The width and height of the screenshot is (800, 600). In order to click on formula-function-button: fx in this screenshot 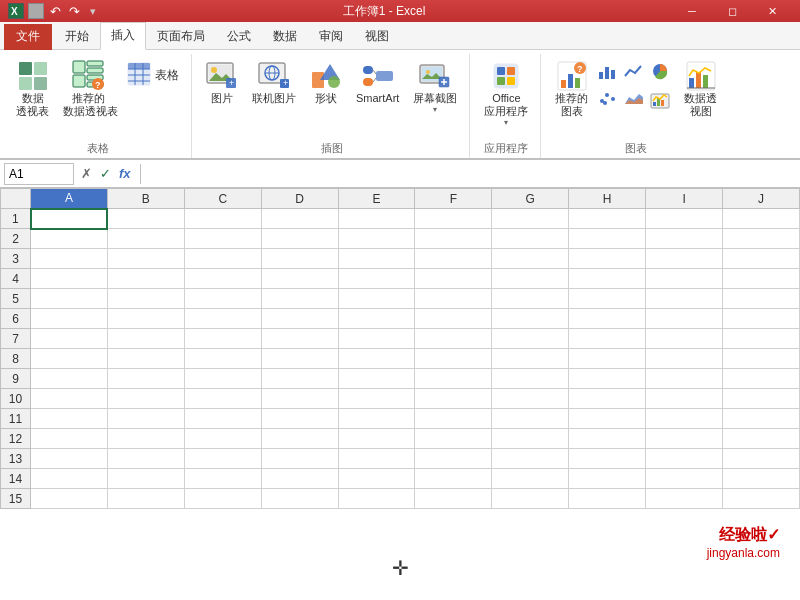, I will do `click(125, 174)`.